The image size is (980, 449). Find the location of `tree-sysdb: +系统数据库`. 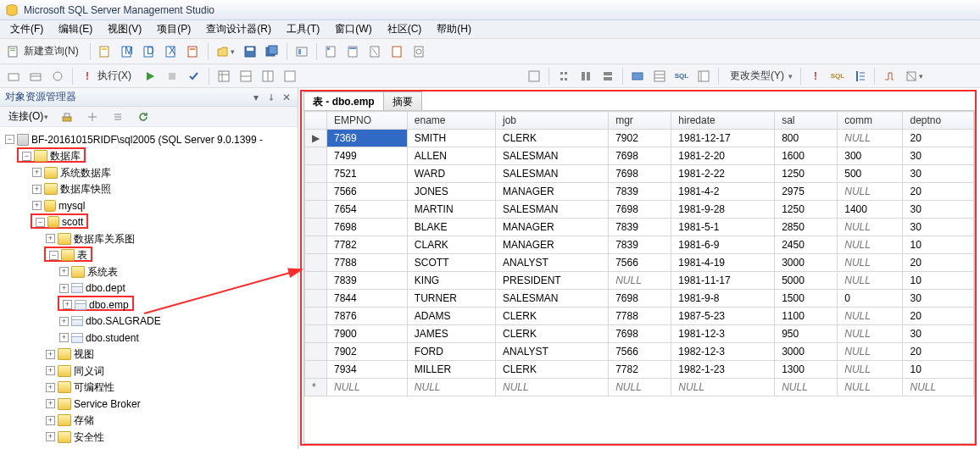

tree-sysdb: +系统数据库 is located at coordinates (71, 173).